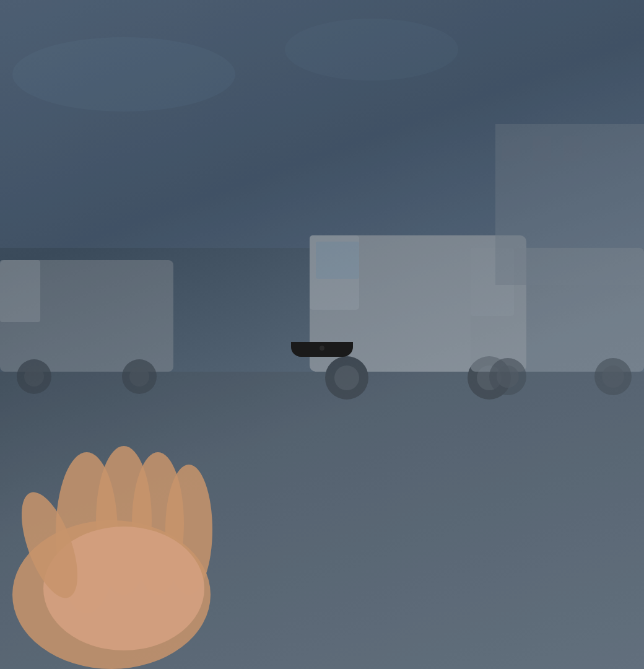 This screenshot has height=669, width=644. I want to click on phone-notch, so click(322, 349).